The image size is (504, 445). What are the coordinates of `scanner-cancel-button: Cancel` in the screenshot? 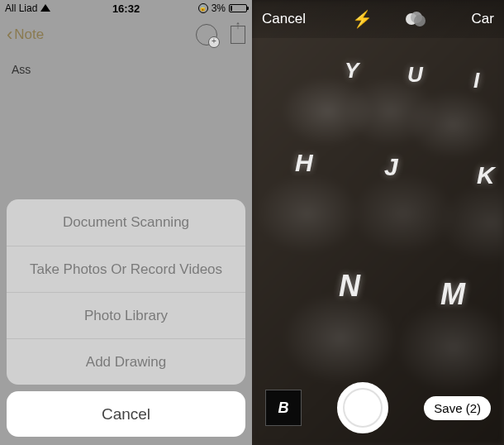 It's located at (284, 19).